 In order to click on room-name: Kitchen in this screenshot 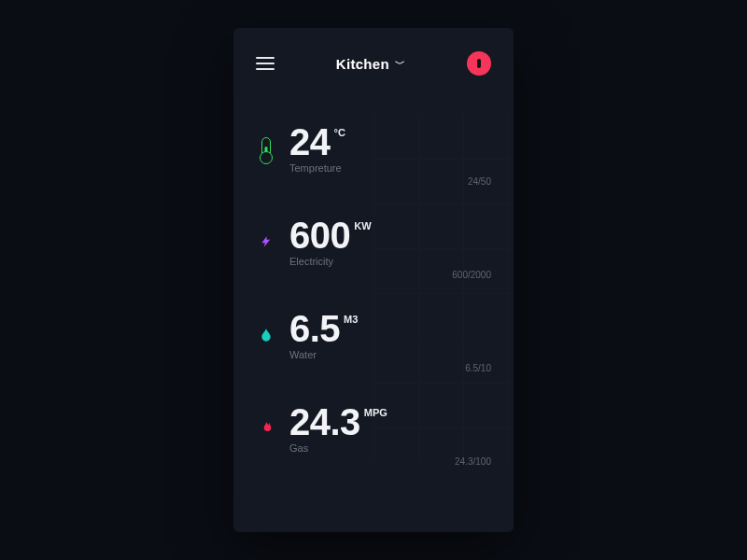, I will do `click(362, 63)`.